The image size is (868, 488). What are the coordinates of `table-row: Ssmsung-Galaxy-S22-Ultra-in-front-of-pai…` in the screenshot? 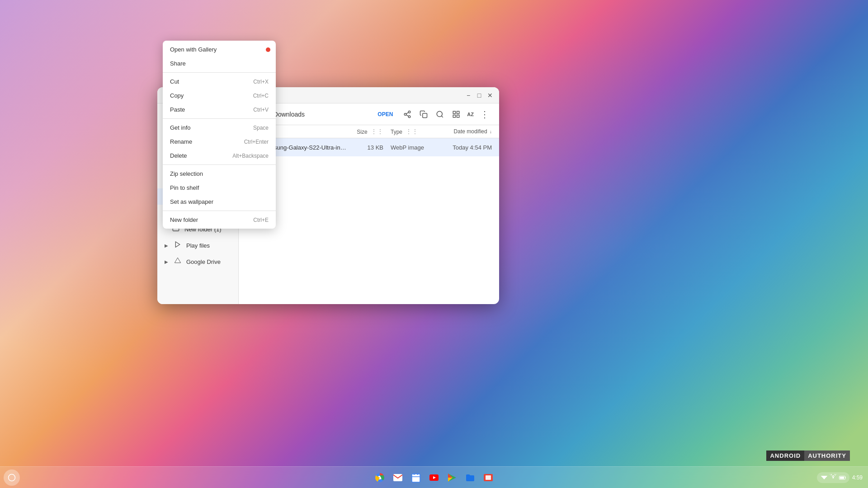 It's located at (369, 147).